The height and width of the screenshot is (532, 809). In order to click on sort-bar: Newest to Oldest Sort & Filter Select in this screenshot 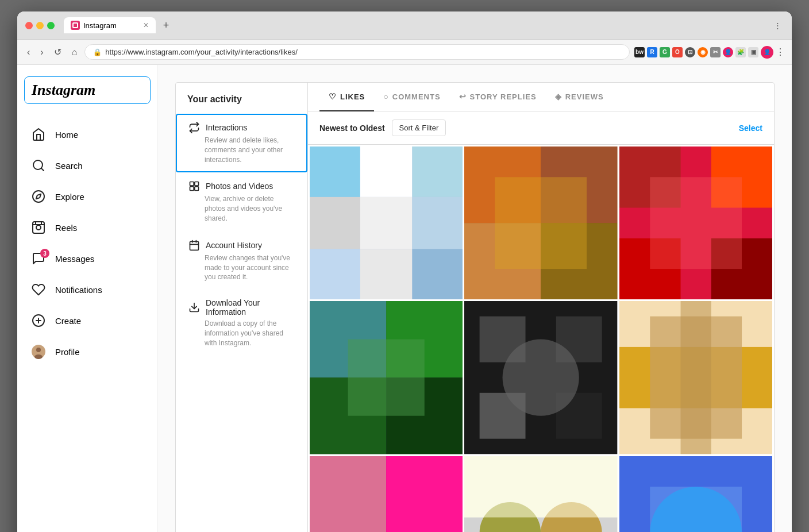, I will do `click(541, 128)`.